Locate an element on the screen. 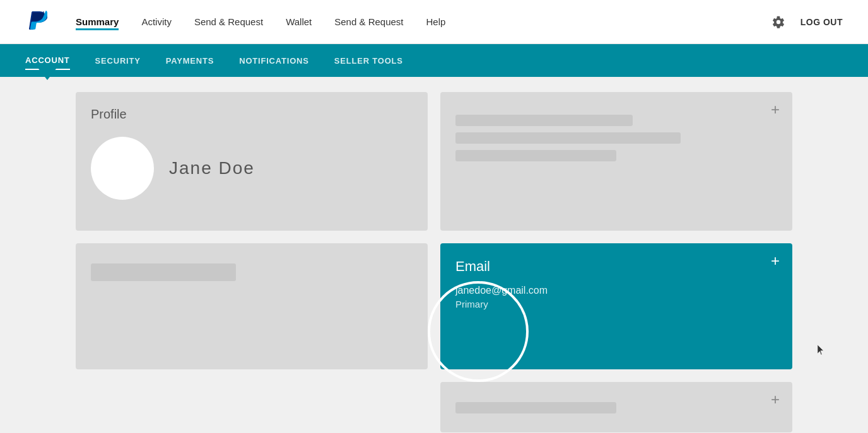 The width and height of the screenshot is (868, 433). bottom-left-skeleton is located at coordinates (163, 272).